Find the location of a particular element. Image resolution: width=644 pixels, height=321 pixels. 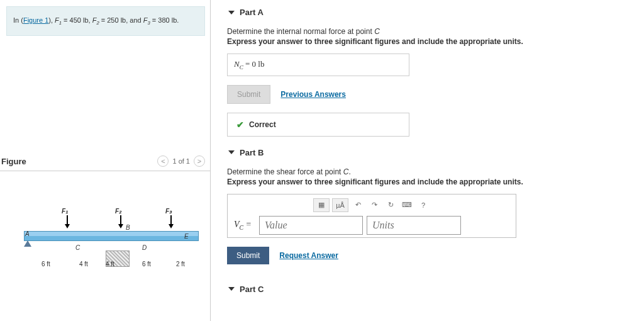

reset-icon: ↻ is located at coordinates (391, 205).